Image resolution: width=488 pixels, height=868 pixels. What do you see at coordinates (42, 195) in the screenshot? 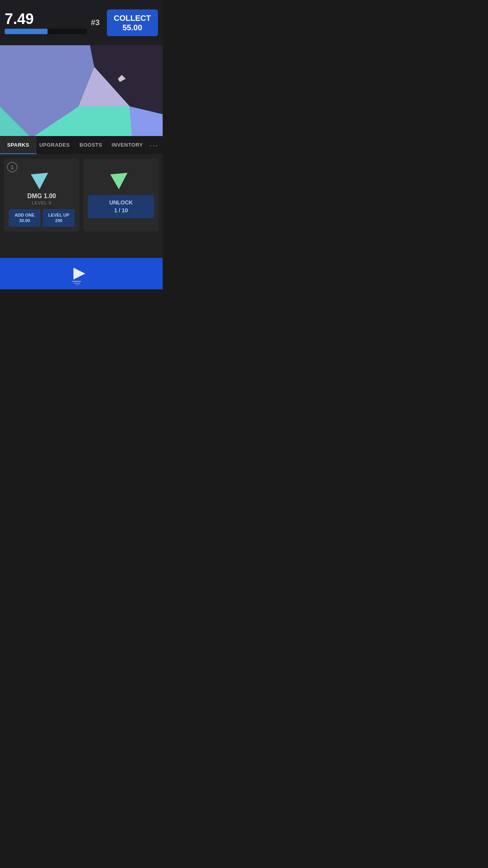
I see `spark-card-1: 1 DMG 1.00 LEVEL 0 ADD ONE30.00 LEVEL UP…` at bounding box center [42, 195].